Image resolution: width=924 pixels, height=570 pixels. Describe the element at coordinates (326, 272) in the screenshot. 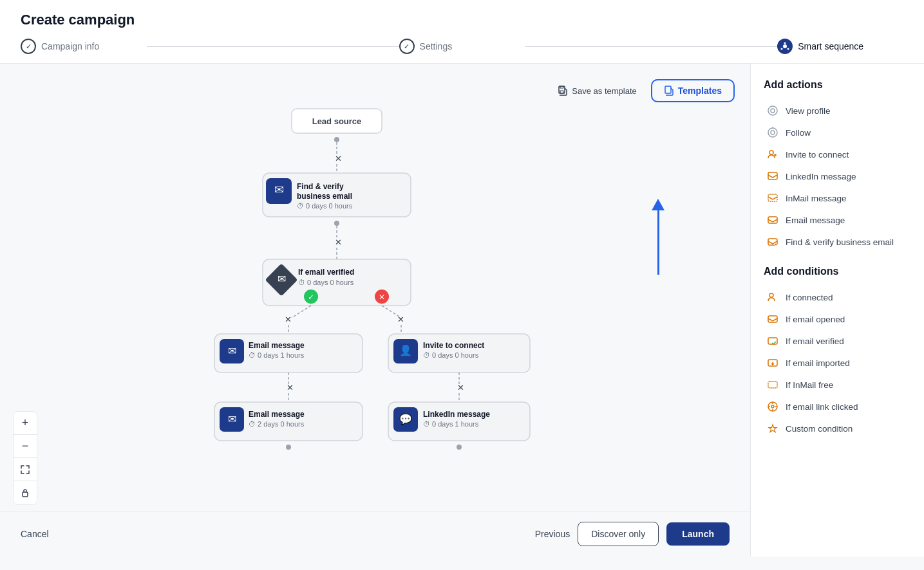

I see `svg-text: If email verified` at that location.